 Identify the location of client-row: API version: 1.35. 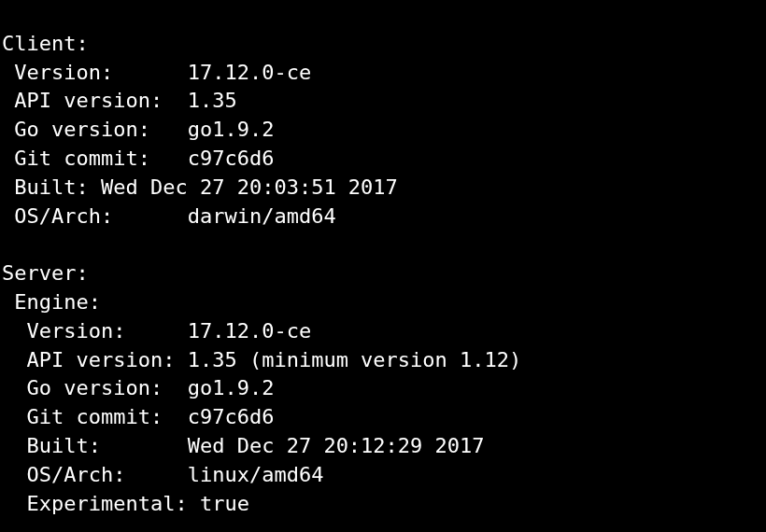
(120, 101).